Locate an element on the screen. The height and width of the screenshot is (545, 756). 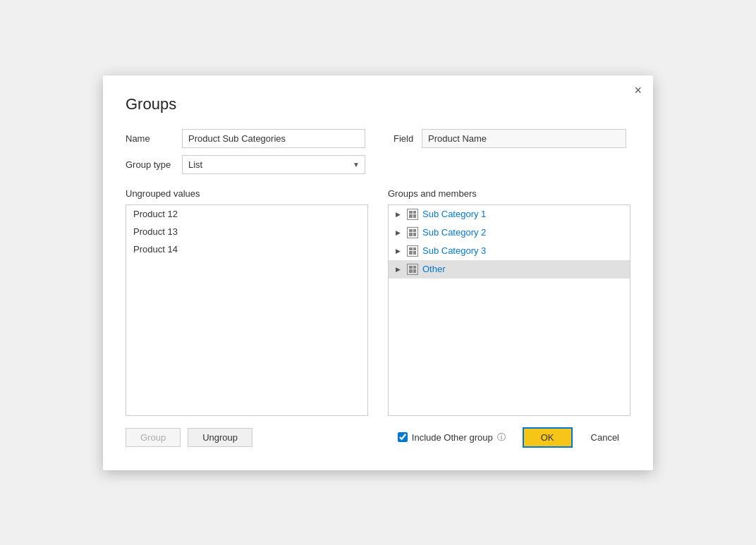
group-type-row: Group type List Bin ▼ is located at coordinates (378, 165).